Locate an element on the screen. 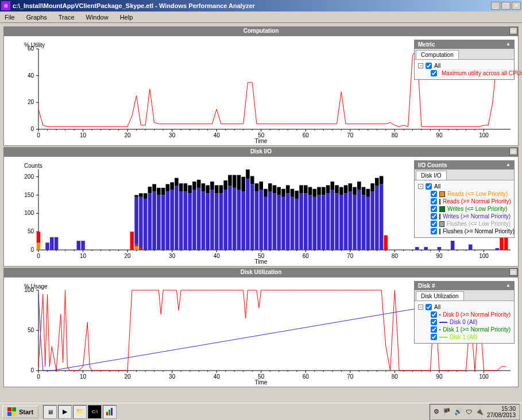 The image size is (522, 420). tray-icon: ⚙ is located at coordinates (436, 411).